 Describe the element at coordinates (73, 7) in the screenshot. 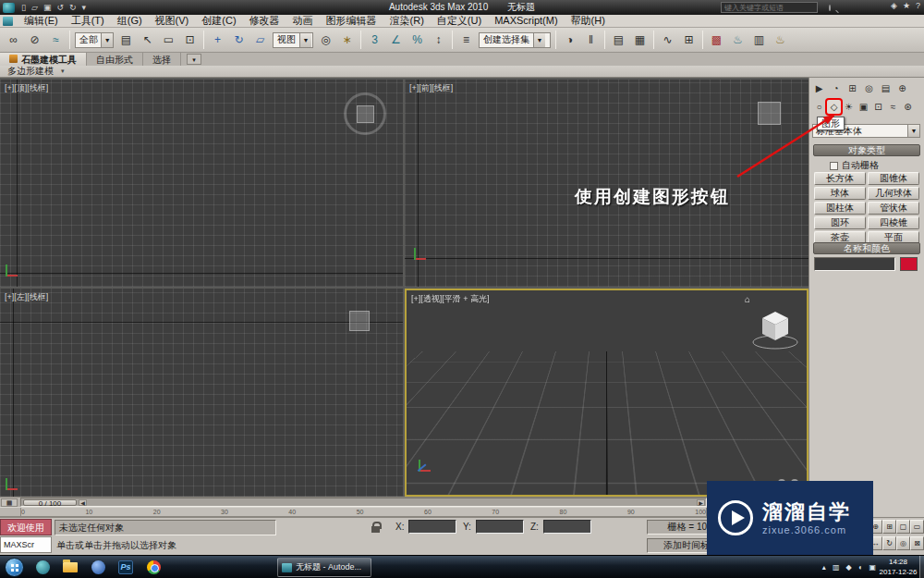

I see `redo-icon: ↻` at that location.